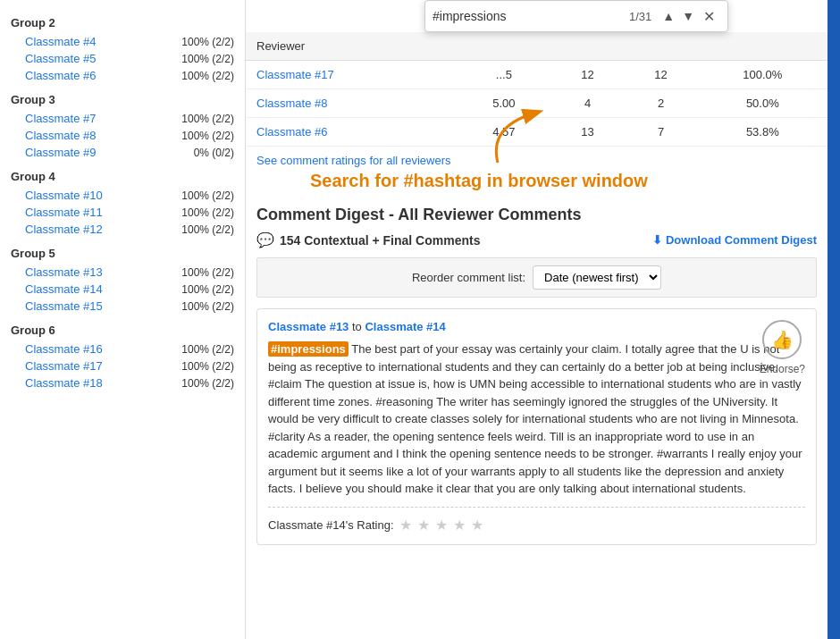 This screenshot has height=639, width=840. I want to click on reorder-label: Reorder comment list:, so click(468, 277).